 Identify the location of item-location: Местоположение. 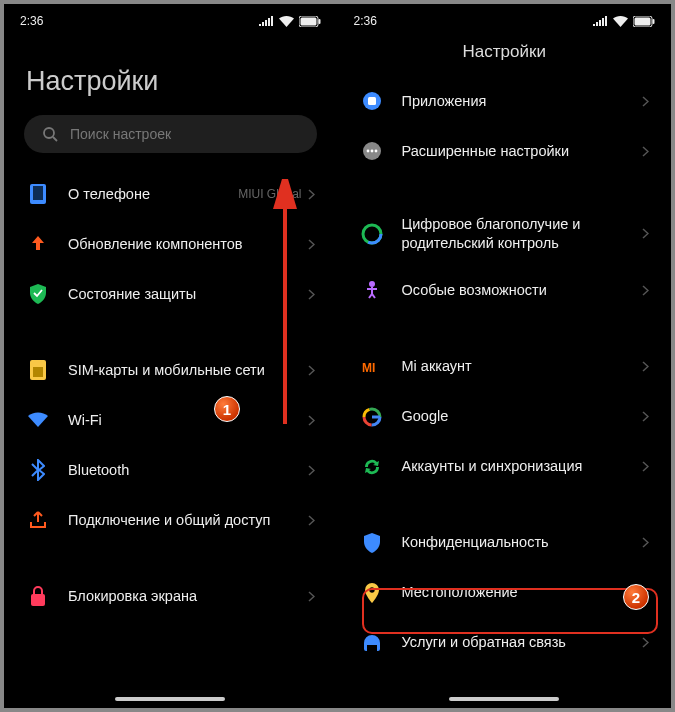
(505, 593).